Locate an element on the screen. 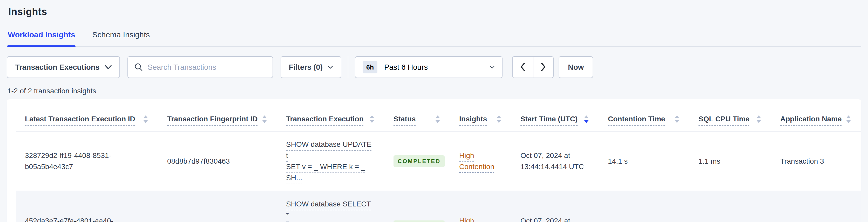  column-header-label: SQL CPU Time is located at coordinates (724, 119).